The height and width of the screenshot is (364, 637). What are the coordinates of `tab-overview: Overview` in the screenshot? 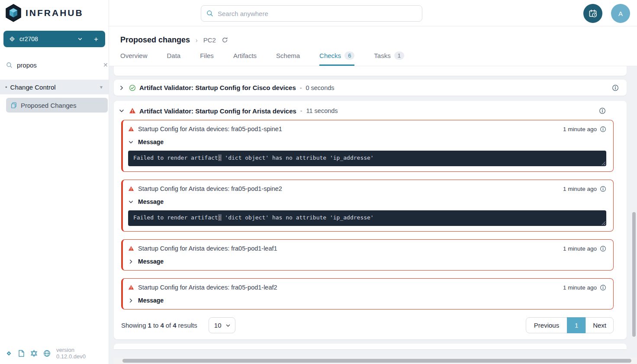 It's located at (134, 59).